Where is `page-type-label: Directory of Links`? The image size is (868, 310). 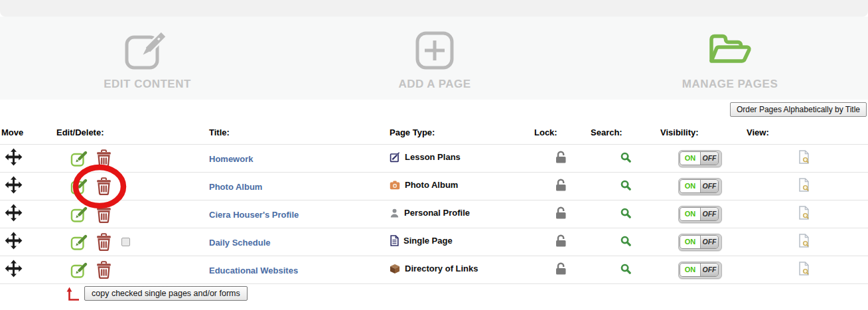 page-type-label: Directory of Links is located at coordinates (442, 268).